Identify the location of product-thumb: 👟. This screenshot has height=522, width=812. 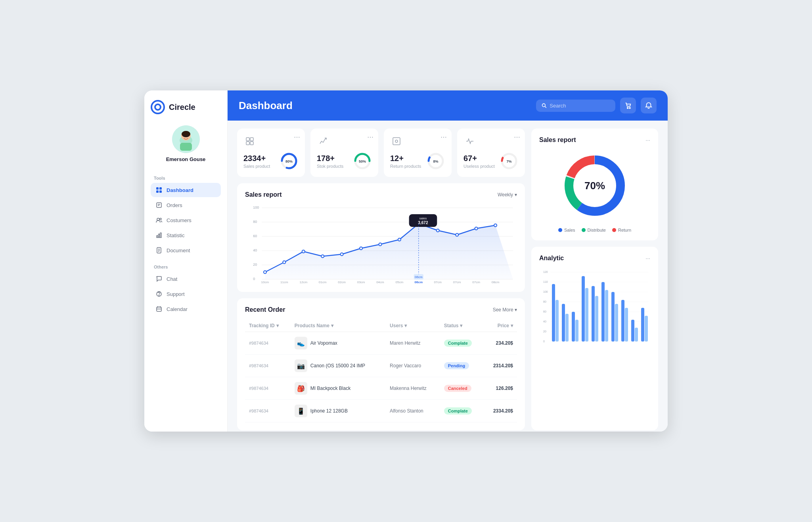
(301, 343).